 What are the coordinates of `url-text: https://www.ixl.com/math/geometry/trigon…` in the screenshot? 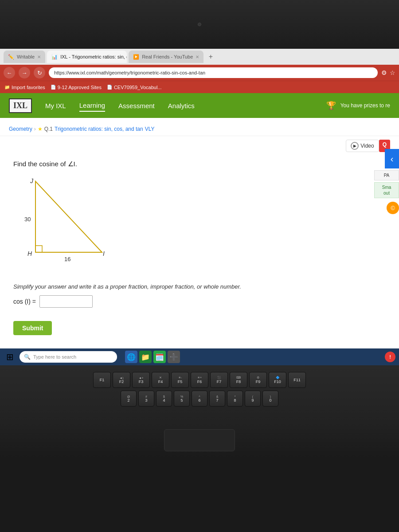 It's located at (129, 73).